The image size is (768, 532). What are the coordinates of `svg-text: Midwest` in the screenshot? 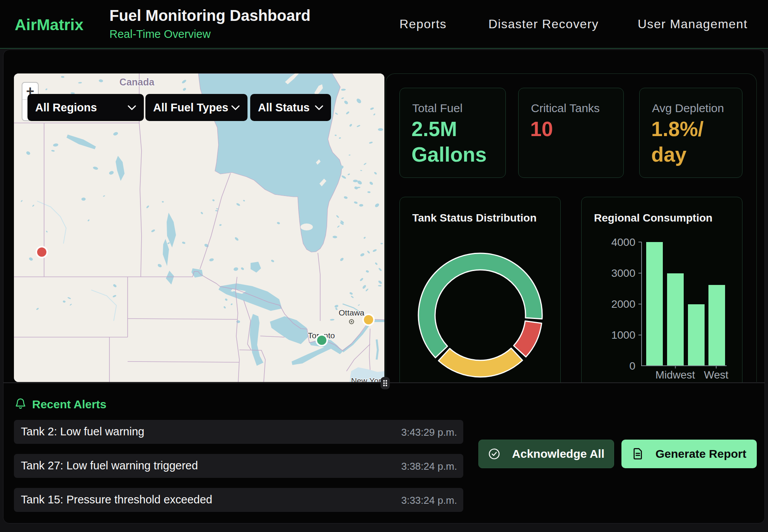 It's located at (675, 375).